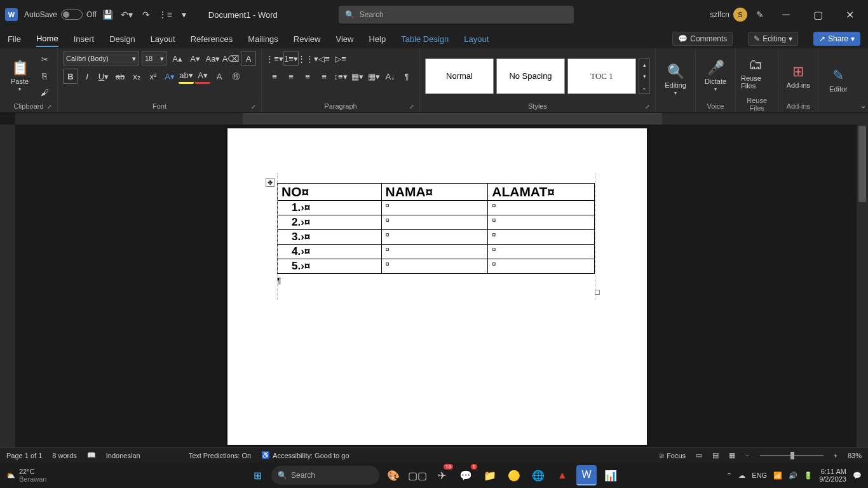 This screenshot has width=868, height=488. Describe the element at coordinates (87, 76) in the screenshot. I see `italic-button: I` at that location.